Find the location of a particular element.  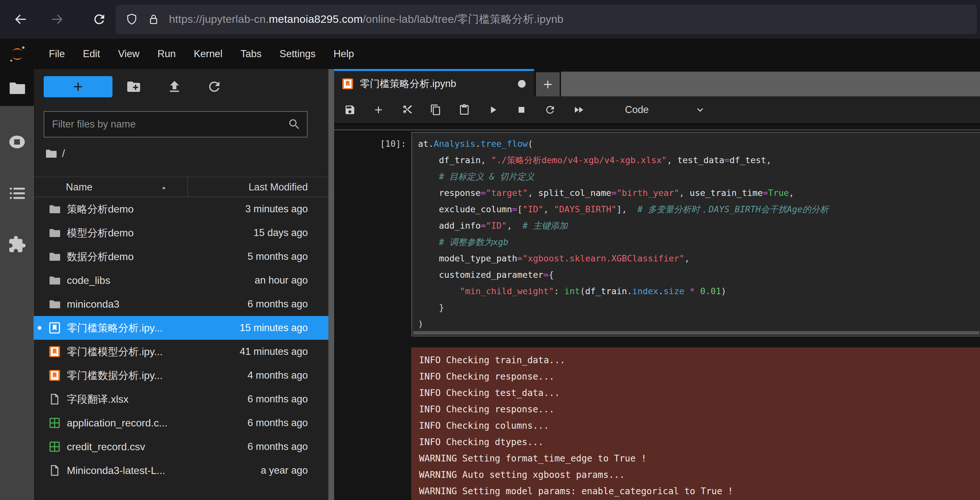

sidebar-lower-panel is located at coordinates (17, 303).